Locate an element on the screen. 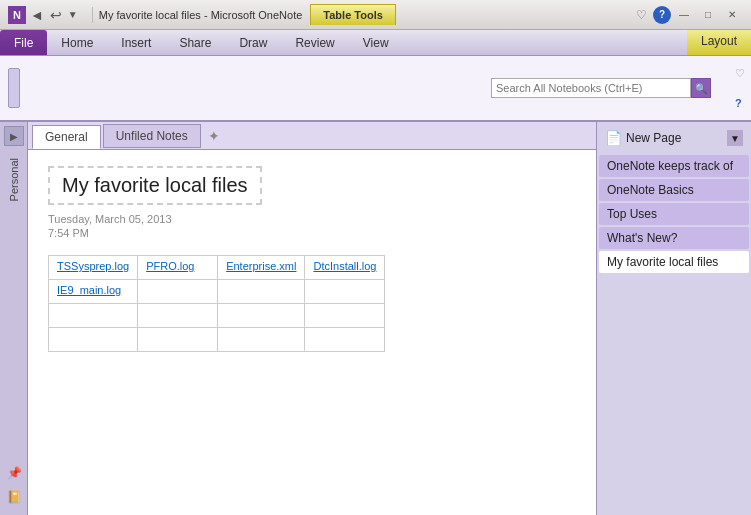 This screenshot has height=515, width=751. search-area: 🔍 is located at coordinates (601, 88).